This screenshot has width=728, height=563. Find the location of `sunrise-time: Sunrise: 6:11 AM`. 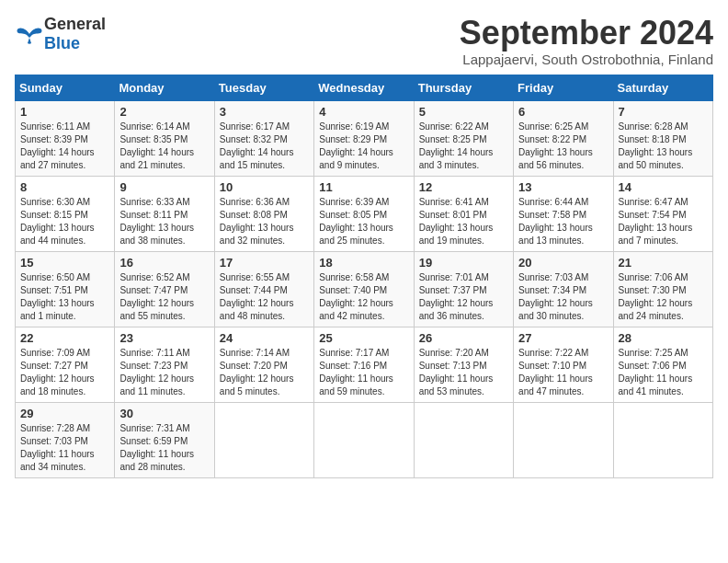

sunrise-time: Sunrise: 6:11 AM is located at coordinates (55, 127).